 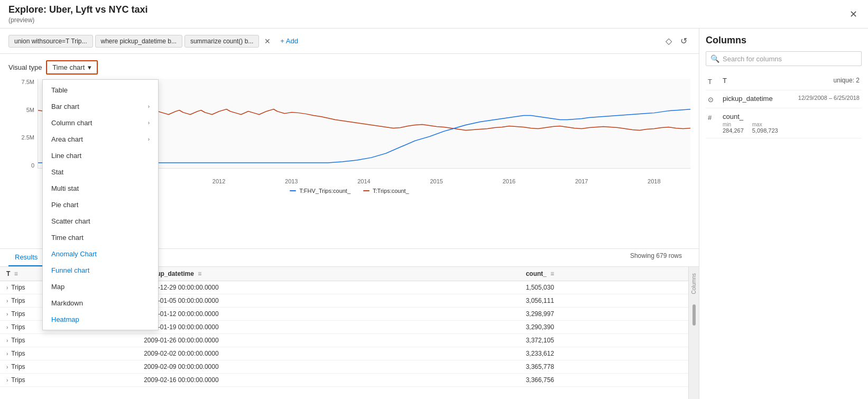 I want to click on column-item-count: # count_ min 284,267 max 5,098,723, so click(x=783, y=124).